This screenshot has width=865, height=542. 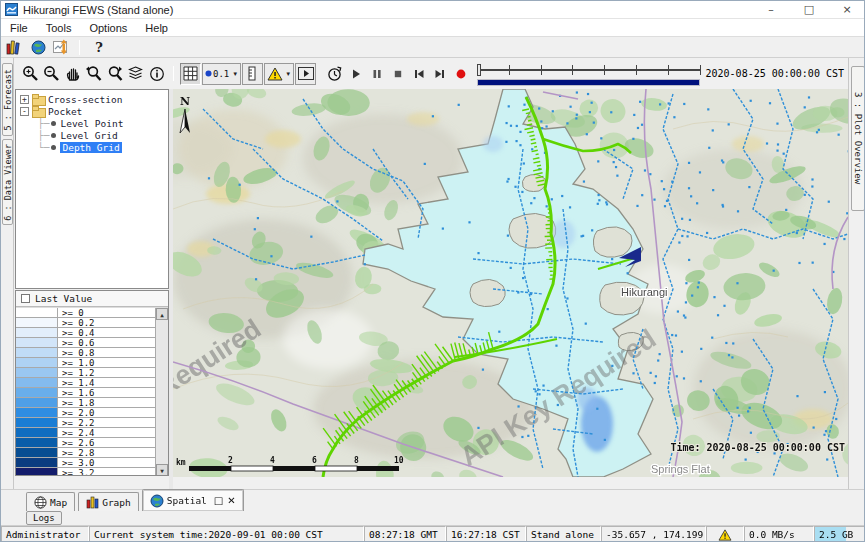 I want to click on zoom-previous-button, so click(x=94, y=74).